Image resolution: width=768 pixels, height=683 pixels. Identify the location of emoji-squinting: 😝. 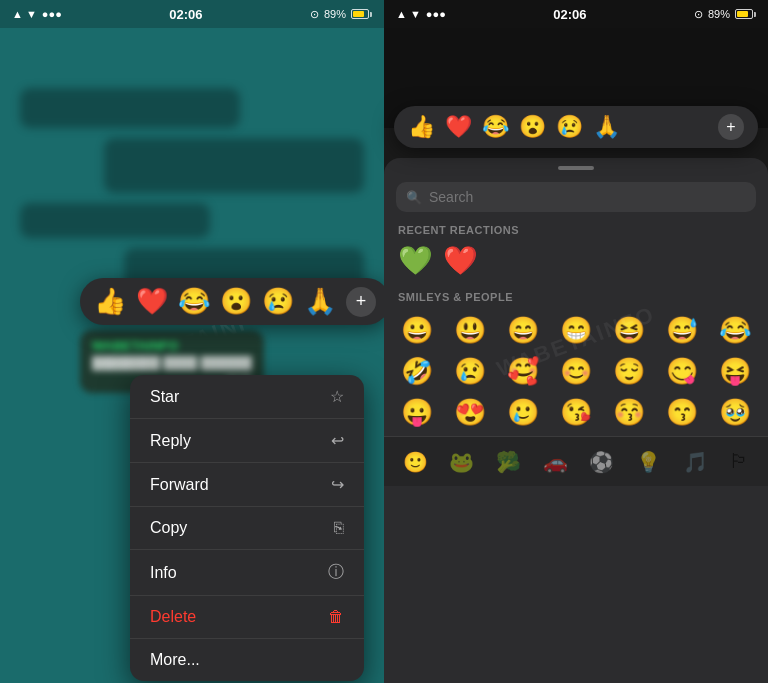
(734, 372).